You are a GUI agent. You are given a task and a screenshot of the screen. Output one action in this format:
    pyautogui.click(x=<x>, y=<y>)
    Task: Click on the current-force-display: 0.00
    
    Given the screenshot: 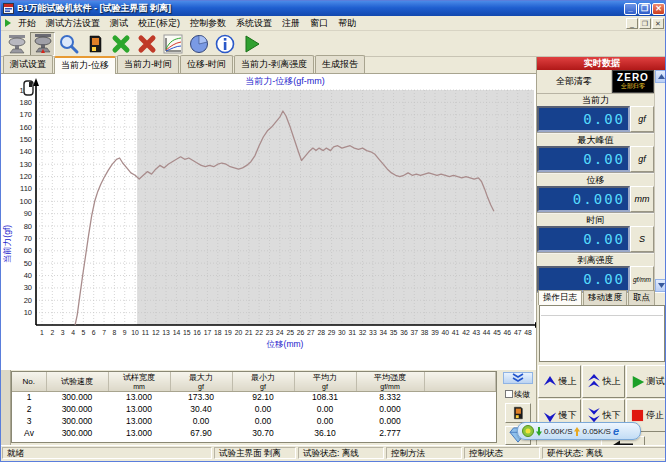 What is the action you would take?
    pyautogui.click(x=584, y=119)
    